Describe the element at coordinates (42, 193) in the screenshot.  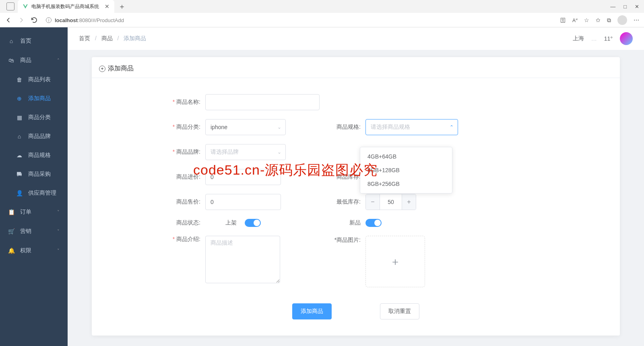
I see `sidebar-label: 供应商管理` at that location.